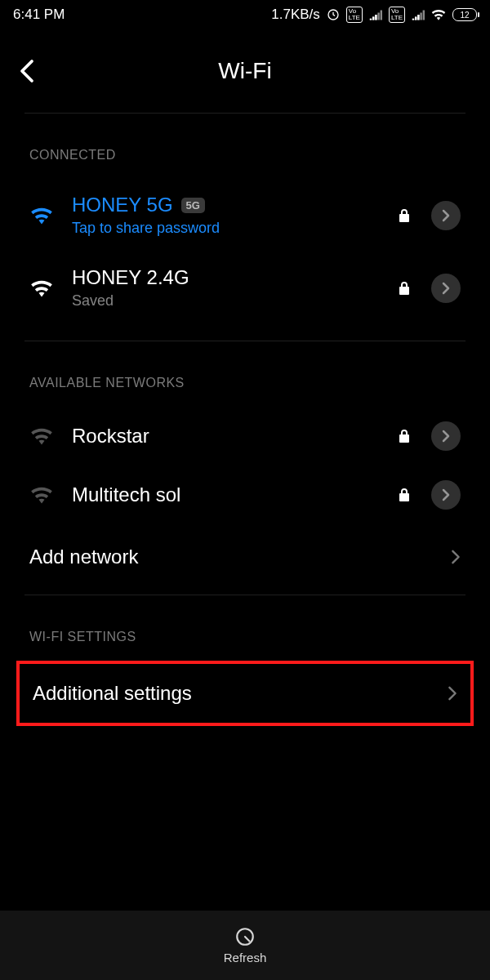 Image resolution: width=490 pixels, height=980 pixels. Describe the element at coordinates (225, 229) in the screenshot. I see `network-subtitle: Tap to share password` at that location.